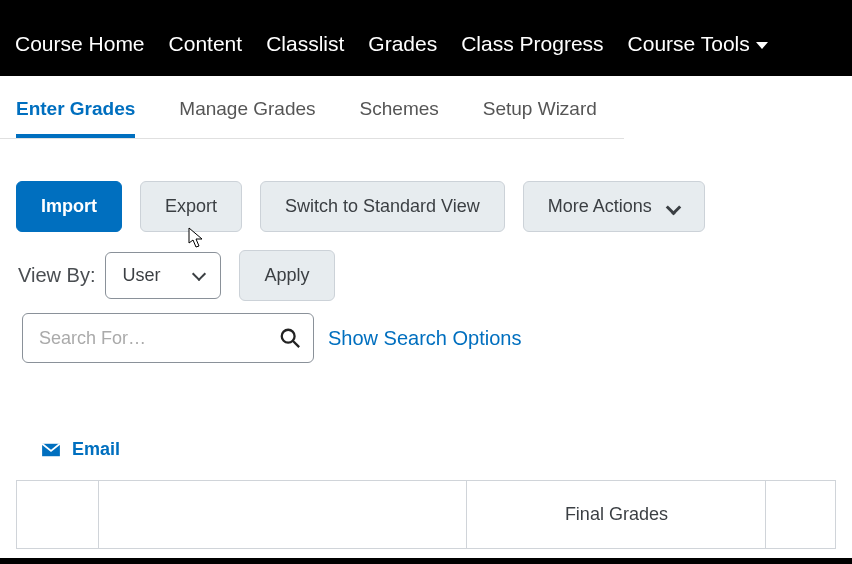  What do you see at coordinates (426, 514) in the screenshot?
I see `grades-table: Final Grades` at bounding box center [426, 514].